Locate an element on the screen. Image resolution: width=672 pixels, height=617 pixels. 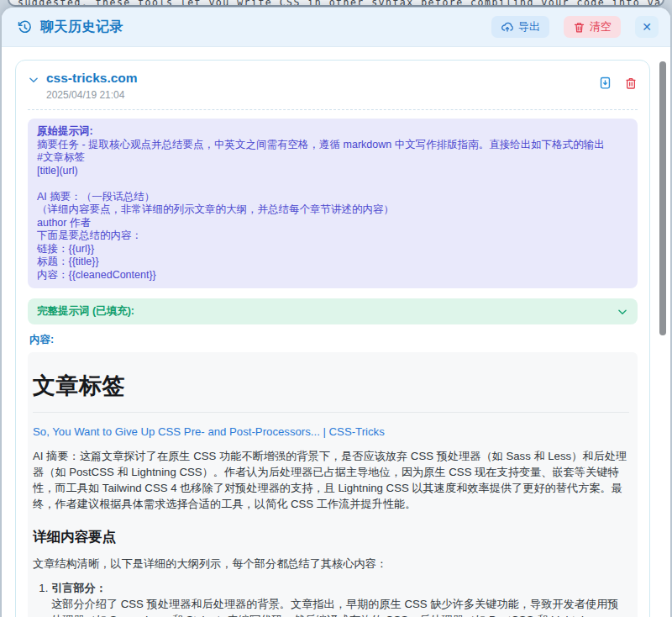
close-icon: ✕ is located at coordinates (647, 27).